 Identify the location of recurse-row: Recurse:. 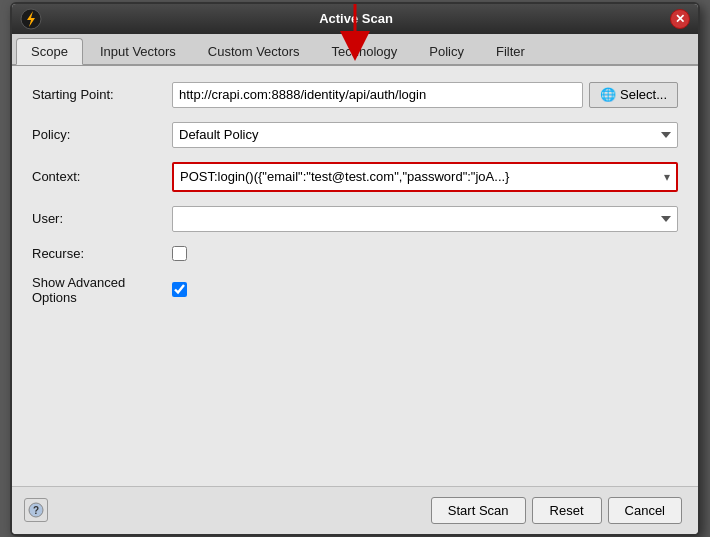
(355, 254).